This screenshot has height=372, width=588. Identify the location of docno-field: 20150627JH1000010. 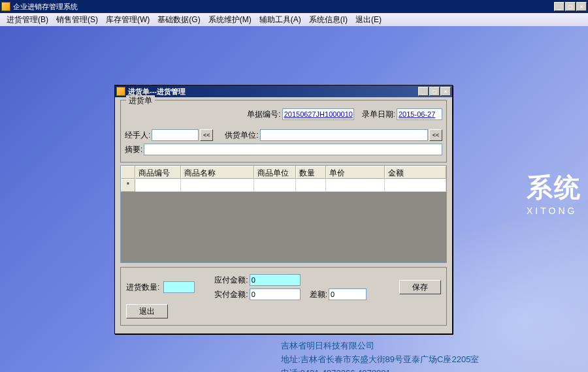
(318, 114).